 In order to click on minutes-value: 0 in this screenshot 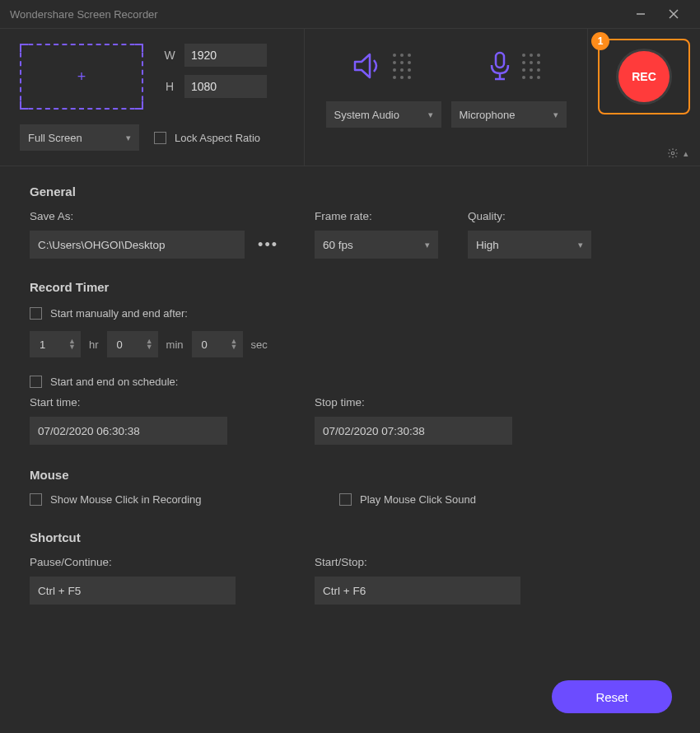, I will do `click(120, 344)`.